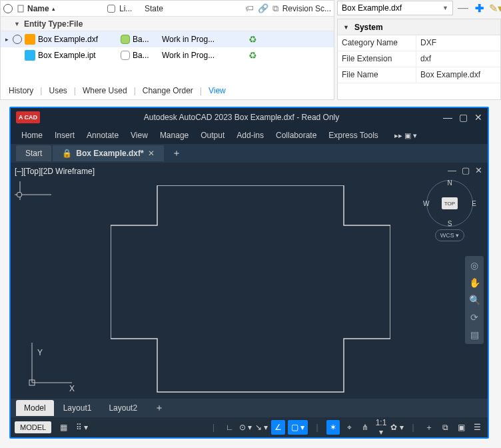 This screenshot has height=448, width=501. What do you see at coordinates (477, 427) in the screenshot?
I see `customize-icon: ☰` at bounding box center [477, 427].